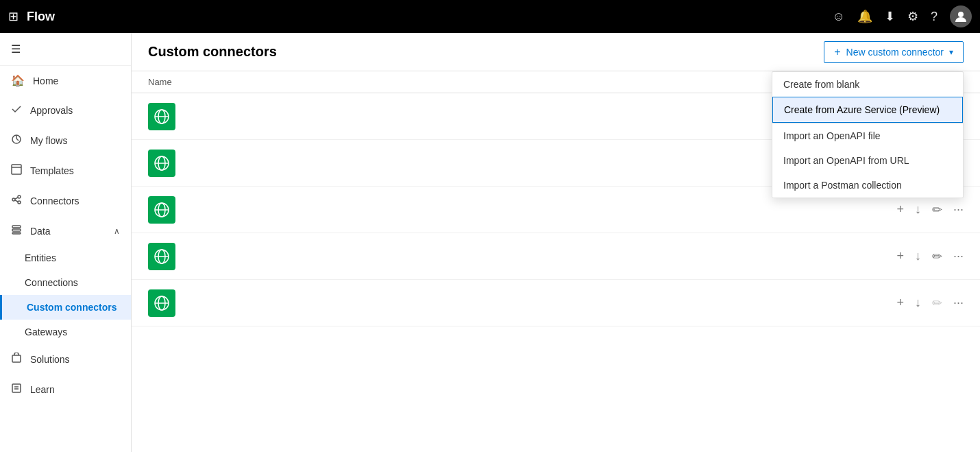 Image resolution: width=980 pixels, height=452 pixels. I want to click on top-nav-right: ☺ 🔔 ⬇ ⚙ ?, so click(902, 16).